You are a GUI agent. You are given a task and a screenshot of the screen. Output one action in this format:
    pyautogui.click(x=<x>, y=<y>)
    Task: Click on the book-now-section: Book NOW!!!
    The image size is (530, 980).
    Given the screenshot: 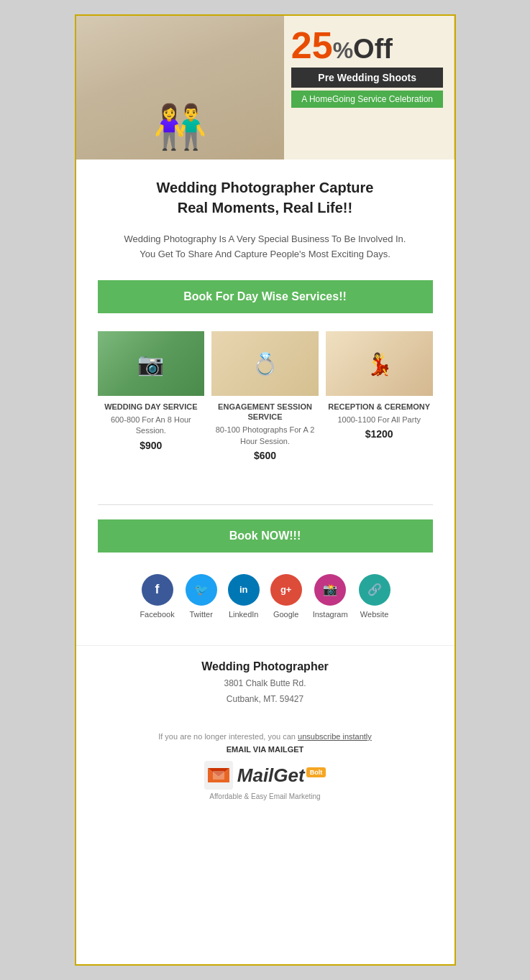 What is the action you would take?
    pyautogui.click(x=265, y=543)
    